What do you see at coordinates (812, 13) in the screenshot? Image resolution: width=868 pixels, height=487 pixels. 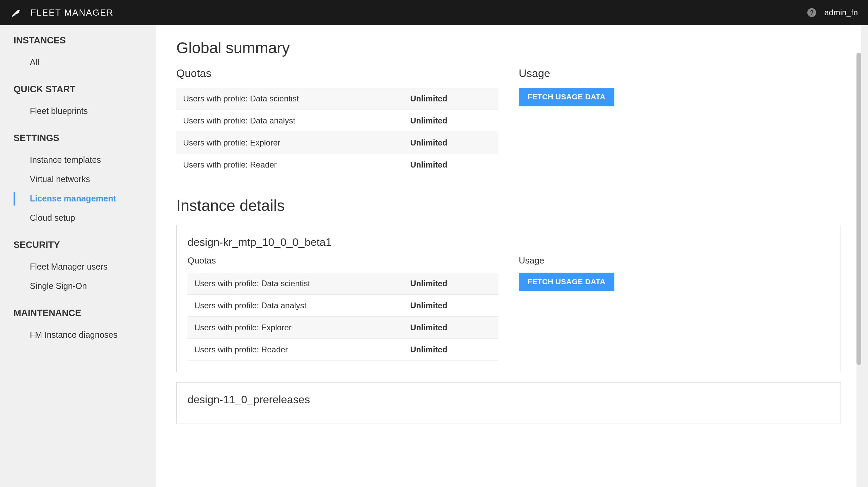 I see `help-icon: ?` at bounding box center [812, 13].